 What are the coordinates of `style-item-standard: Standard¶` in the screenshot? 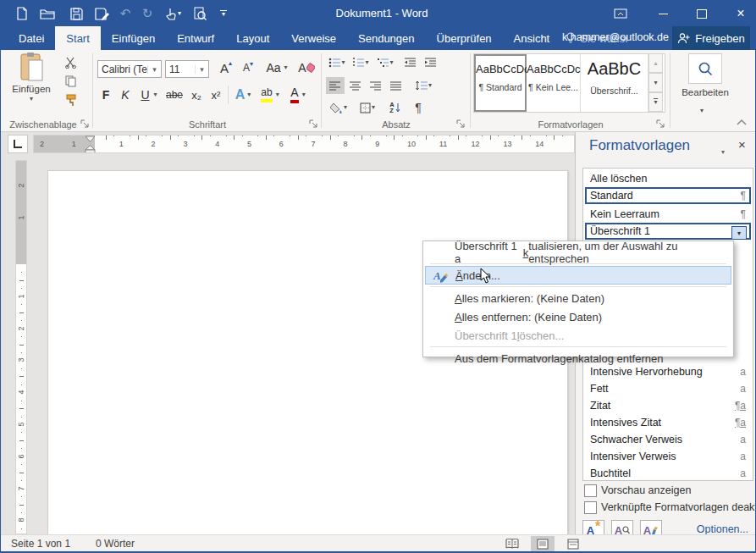 It's located at (668, 196).